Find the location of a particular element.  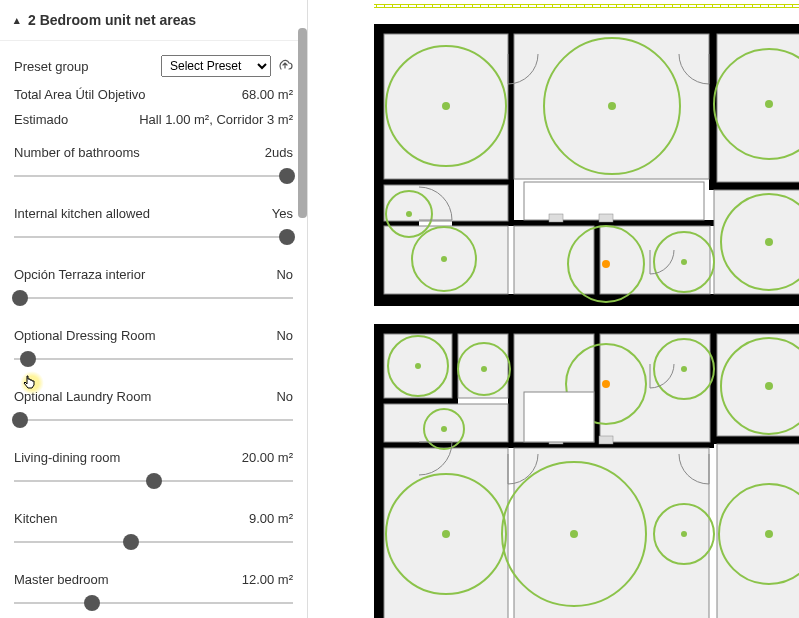

ruler-horizontal is located at coordinates (586, 6).